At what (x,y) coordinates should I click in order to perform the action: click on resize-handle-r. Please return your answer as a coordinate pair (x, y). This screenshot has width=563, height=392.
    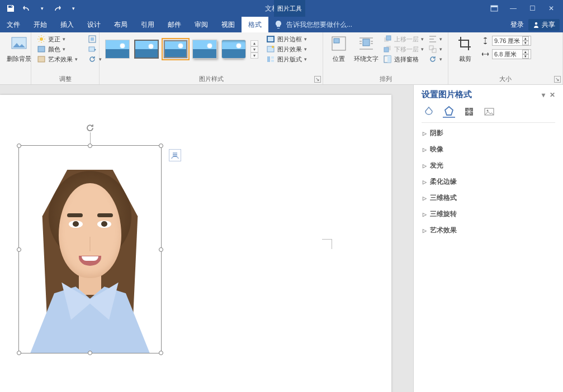
    Looking at the image, I should click on (161, 250).